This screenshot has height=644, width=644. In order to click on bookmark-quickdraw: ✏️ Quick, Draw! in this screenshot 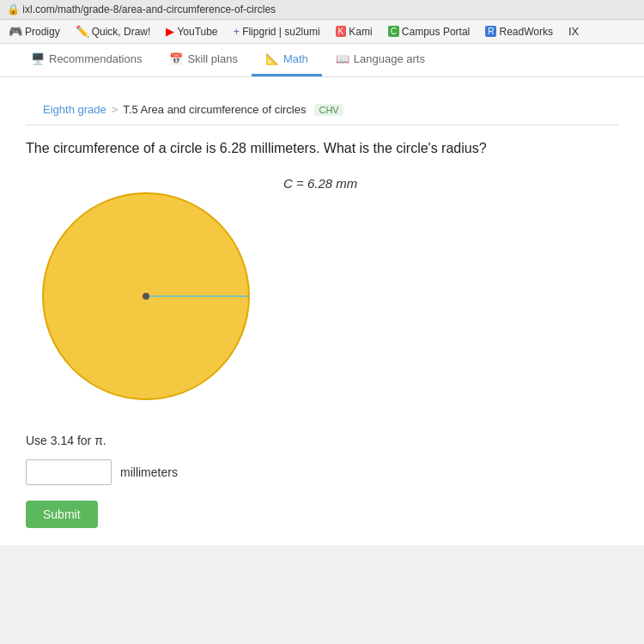, I will do `click(113, 31)`.